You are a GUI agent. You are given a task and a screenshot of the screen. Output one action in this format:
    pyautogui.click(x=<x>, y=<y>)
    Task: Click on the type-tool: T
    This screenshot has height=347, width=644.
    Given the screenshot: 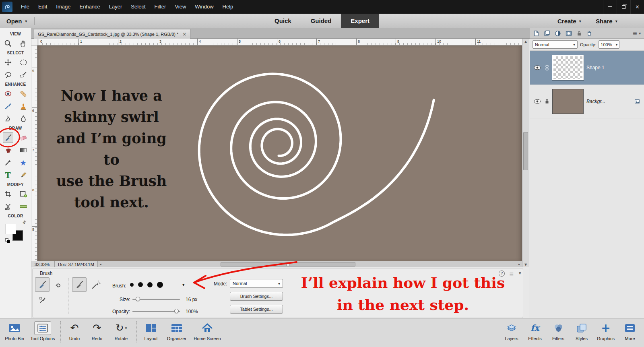 What is the action you would take?
    pyautogui.click(x=8, y=175)
    